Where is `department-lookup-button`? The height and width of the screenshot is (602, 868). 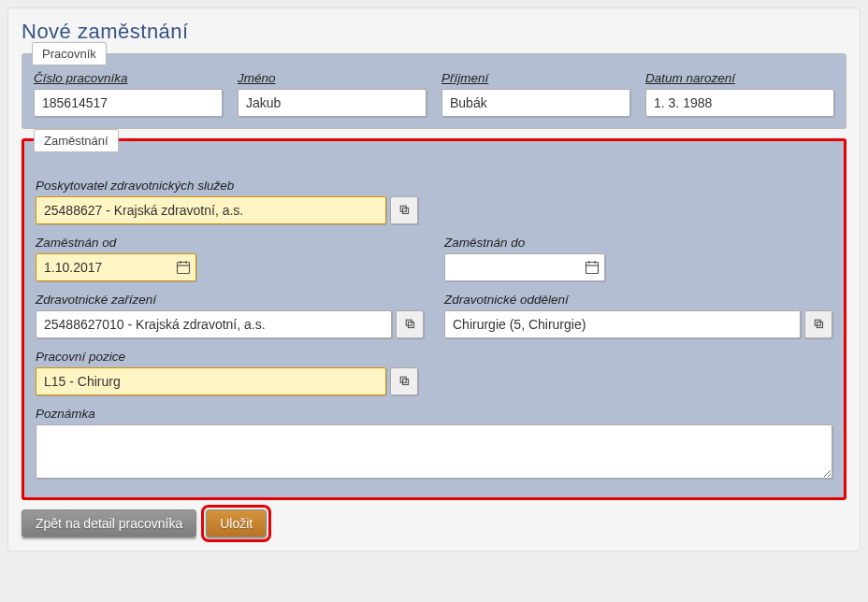 department-lookup-button is located at coordinates (818, 324).